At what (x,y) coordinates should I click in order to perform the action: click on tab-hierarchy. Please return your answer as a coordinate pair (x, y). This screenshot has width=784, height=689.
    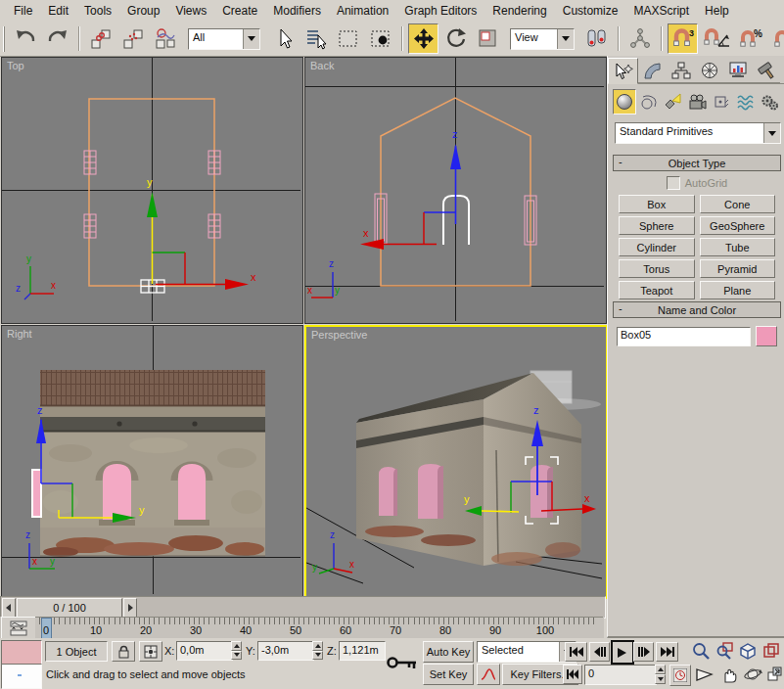
    Looking at the image, I should click on (681, 70).